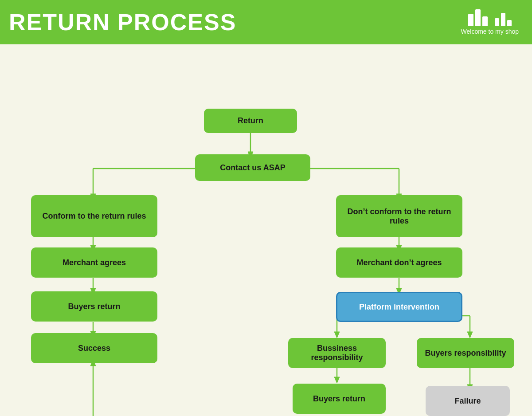 Image resolution: width=532 pixels, height=416 pixels. What do you see at coordinates (339, 399) in the screenshot?
I see `buyers-return-right-node: Buyers return` at bounding box center [339, 399].